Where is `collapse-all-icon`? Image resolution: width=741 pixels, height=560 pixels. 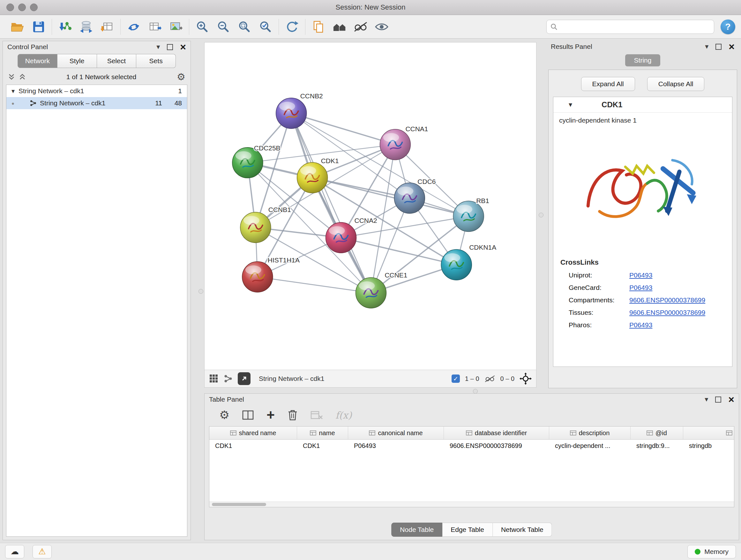 collapse-all-icon is located at coordinates (11, 77).